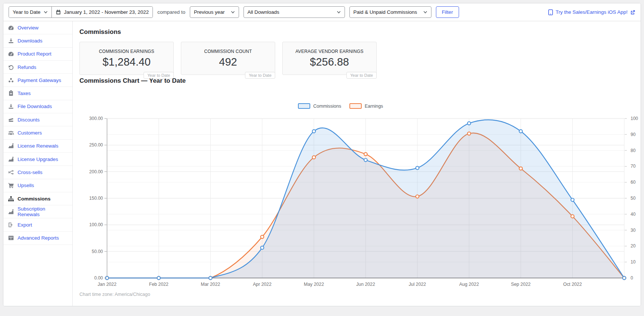 Image resolution: width=644 pixels, height=316 pixels. What do you see at coordinates (96, 145) in the screenshot?
I see `svg-text: 250.00` at bounding box center [96, 145].